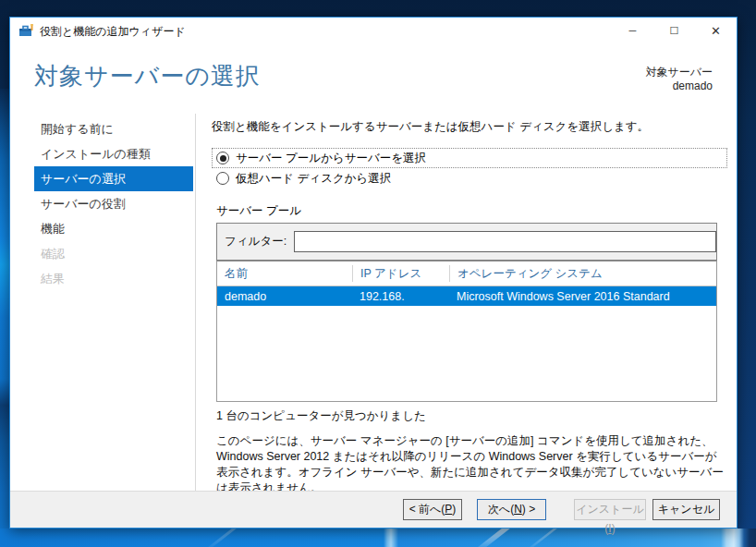  What do you see at coordinates (467, 296) in the screenshot?
I see `table-row: demado 192.168. Microsoft Windows Server…` at bounding box center [467, 296].